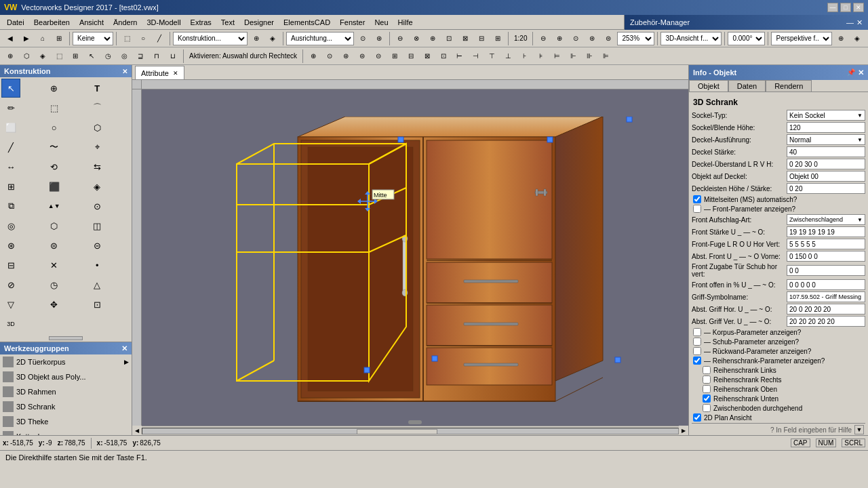  I want to click on tb-r2-27: ⊨, so click(557, 56).